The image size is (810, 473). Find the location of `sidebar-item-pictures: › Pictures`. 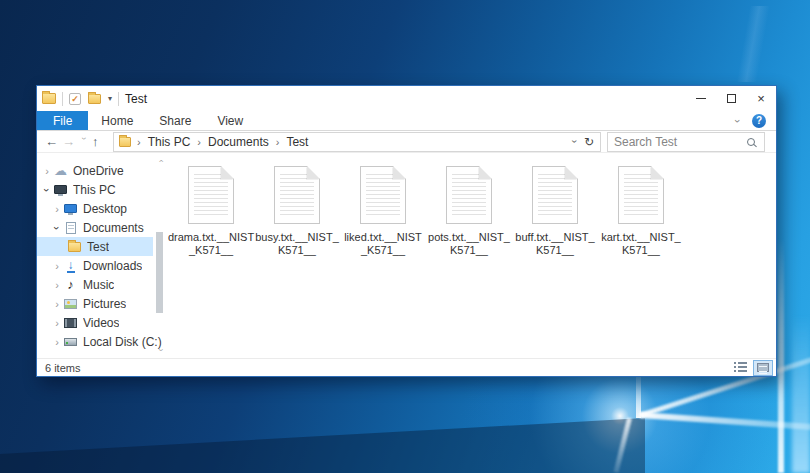

sidebar-item-pictures: › Pictures is located at coordinates (102, 304).